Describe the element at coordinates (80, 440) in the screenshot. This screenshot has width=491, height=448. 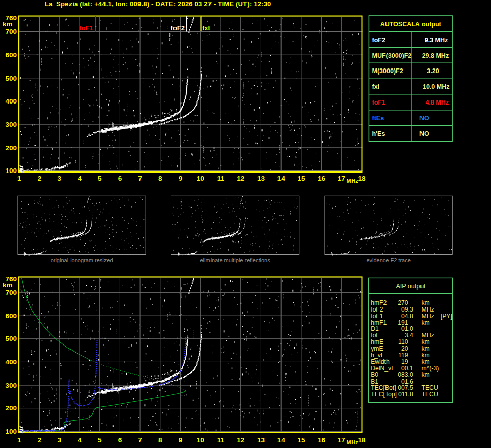
I see `svg-text: 4` at that location.